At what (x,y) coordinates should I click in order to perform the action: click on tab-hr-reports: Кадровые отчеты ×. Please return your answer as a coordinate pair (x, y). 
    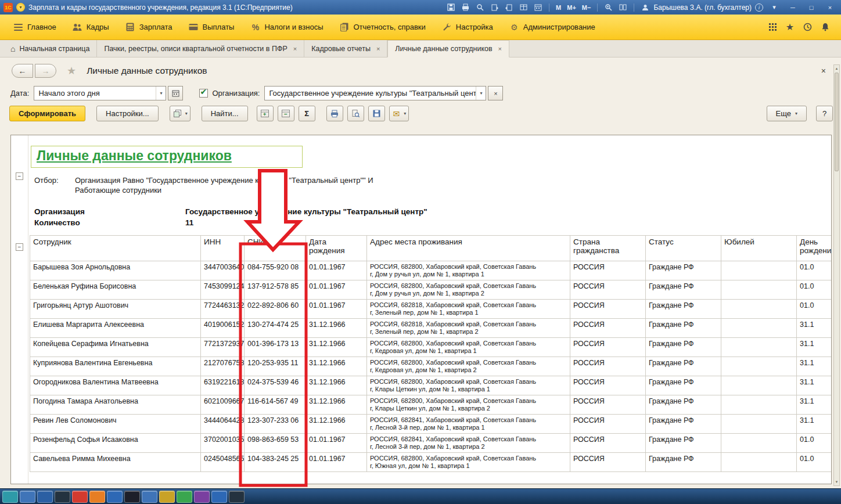
    Looking at the image, I should click on (346, 49).